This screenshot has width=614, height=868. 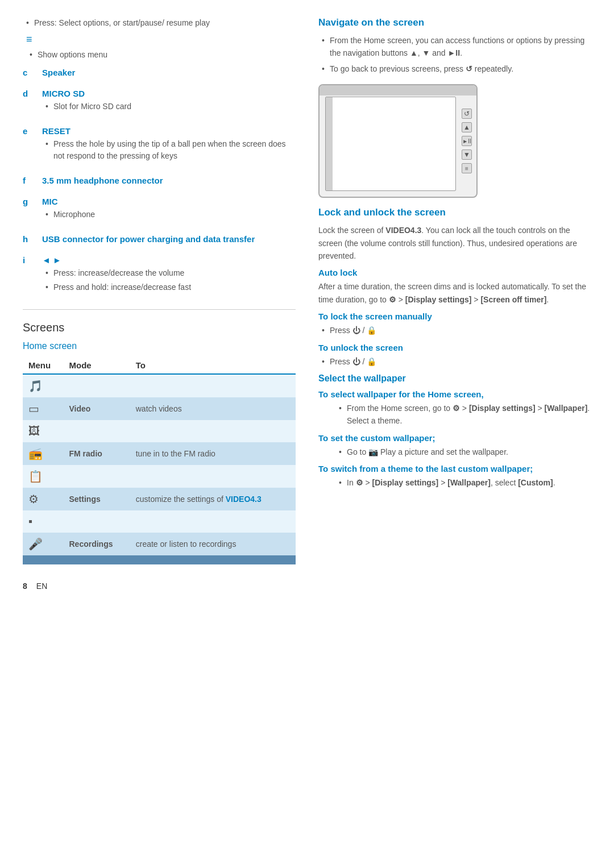 I want to click on divider1, so click(x=159, y=309).